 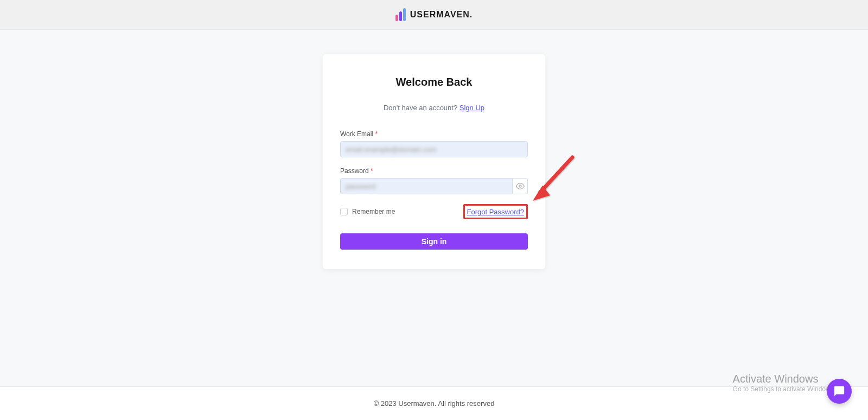 I want to click on chat-widget-button, so click(x=839, y=391).